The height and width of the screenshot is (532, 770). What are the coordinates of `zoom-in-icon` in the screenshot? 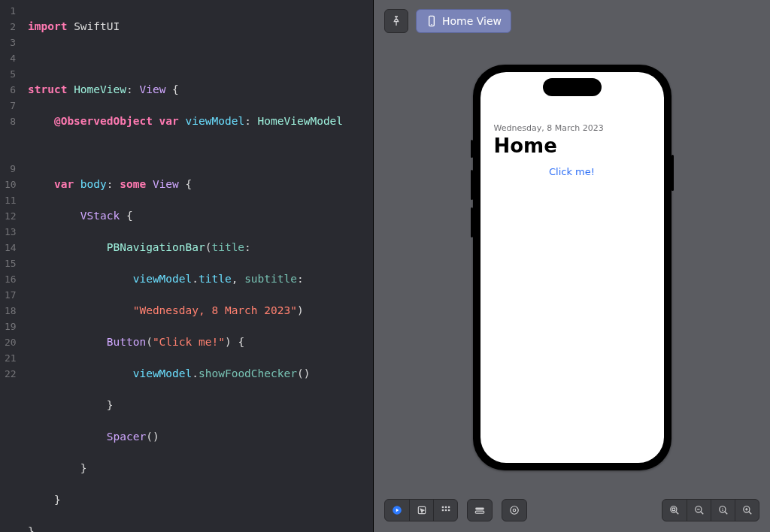 It's located at (747, 510).